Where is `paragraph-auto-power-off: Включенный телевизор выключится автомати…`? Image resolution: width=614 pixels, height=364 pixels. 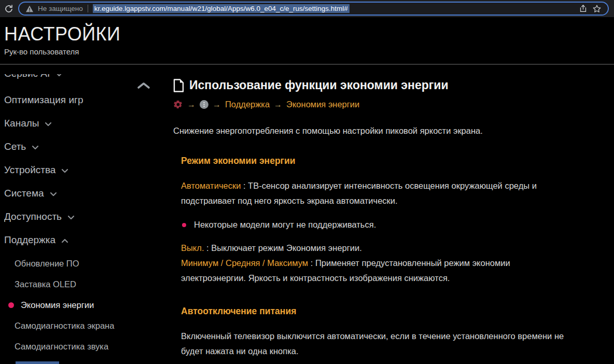
paragraph-auto-power-off: Включенный телевизор выключится автомати… is located at coordinates (375, 344).